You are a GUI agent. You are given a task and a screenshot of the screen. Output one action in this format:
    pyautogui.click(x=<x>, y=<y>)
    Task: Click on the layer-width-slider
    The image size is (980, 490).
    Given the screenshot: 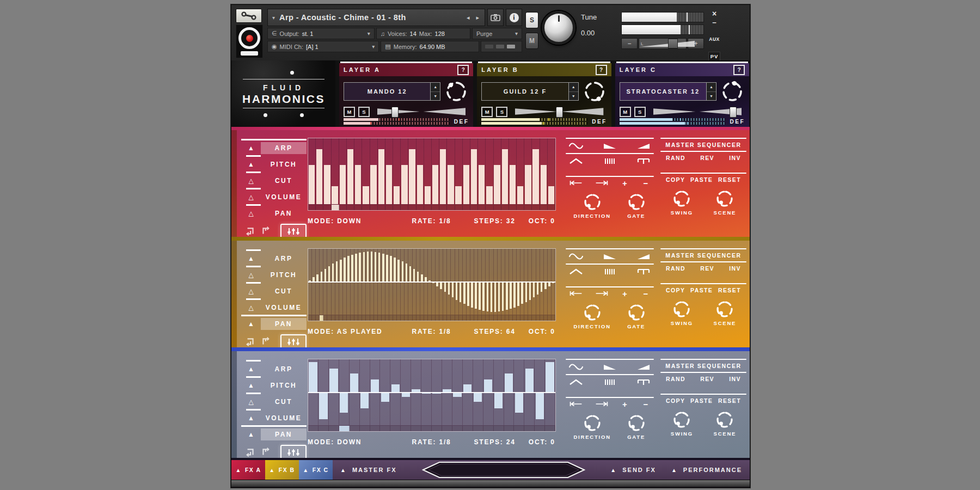 What is the action you would take?
    pyautogui.click(x=421, y=112)
    